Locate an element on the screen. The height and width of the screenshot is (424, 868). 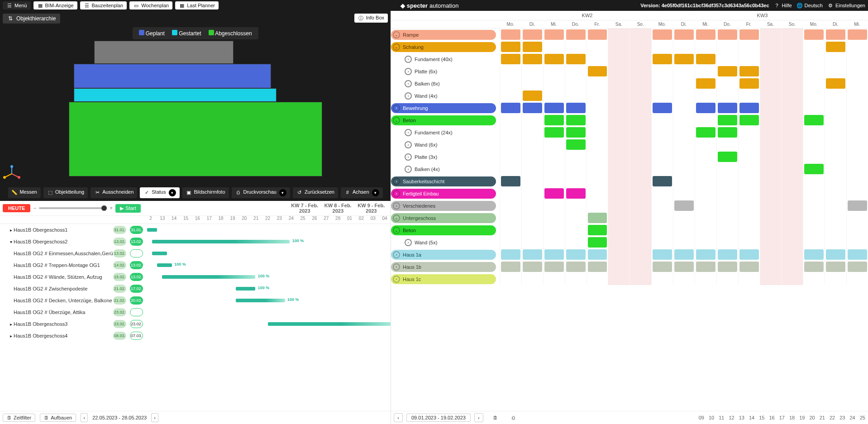
axes-button: #Achsen▾ is located at coordinates (362, 193).